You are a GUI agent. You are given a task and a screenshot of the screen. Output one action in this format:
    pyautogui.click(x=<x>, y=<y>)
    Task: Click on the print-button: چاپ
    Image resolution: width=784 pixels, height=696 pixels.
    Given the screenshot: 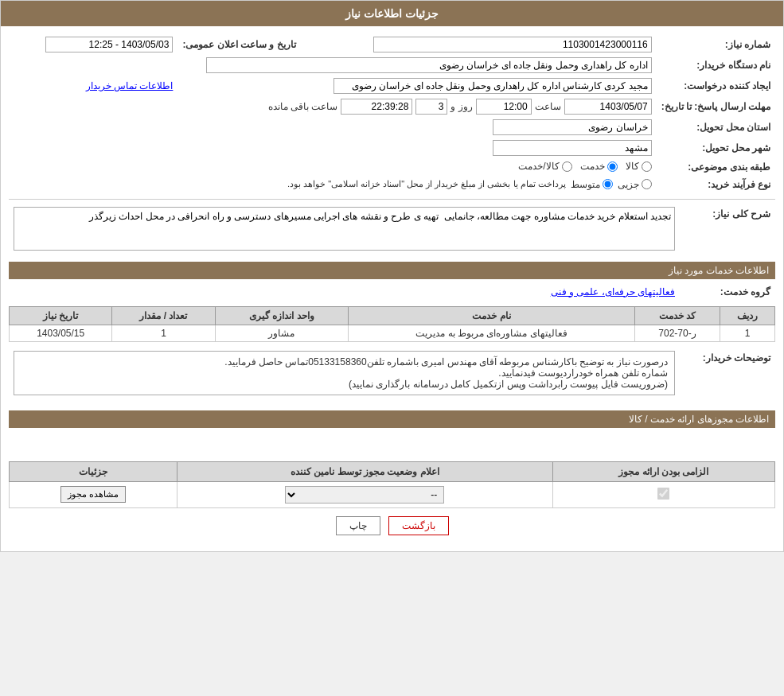 What is the action you would take?
    pyautogui.click(x=358, y=526)
    